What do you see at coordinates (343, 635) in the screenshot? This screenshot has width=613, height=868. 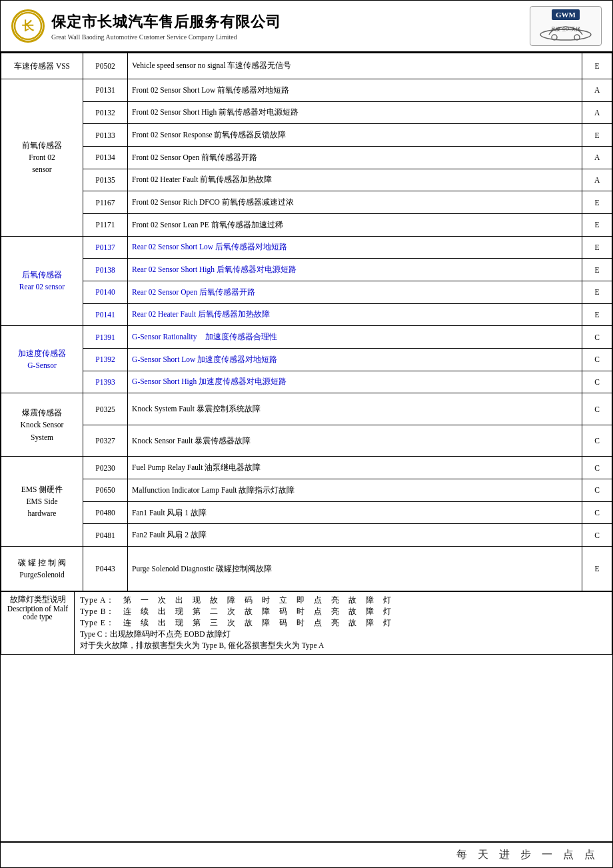 I see `type-c-row: Type C：出现故障码时不点亮 EOBD 故障灯` at bounding box center [343, 635].